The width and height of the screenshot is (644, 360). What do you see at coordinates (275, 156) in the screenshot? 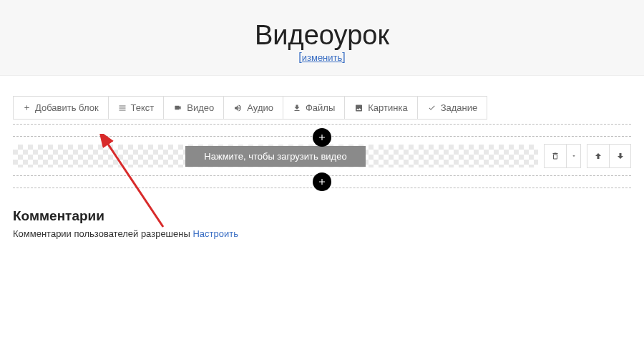
I see `upload-video-button: Нажмите, чтобы загрузить видео` at bounding box center [275, 156].